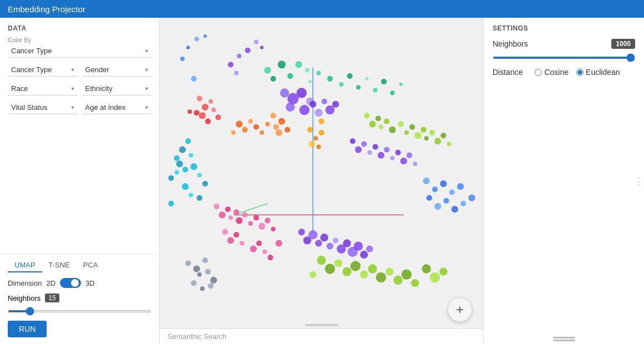  I want to click on toggle-slider, so click(70, 283).